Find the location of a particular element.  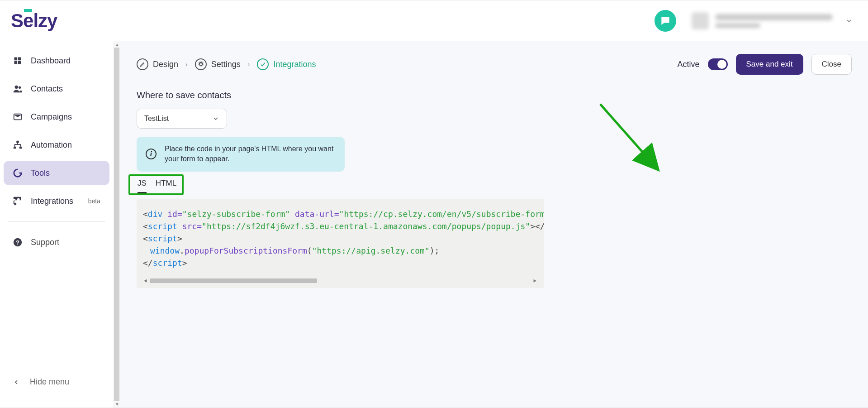

sidebar-item-automation: Automation is located at coordinates (57, 145).